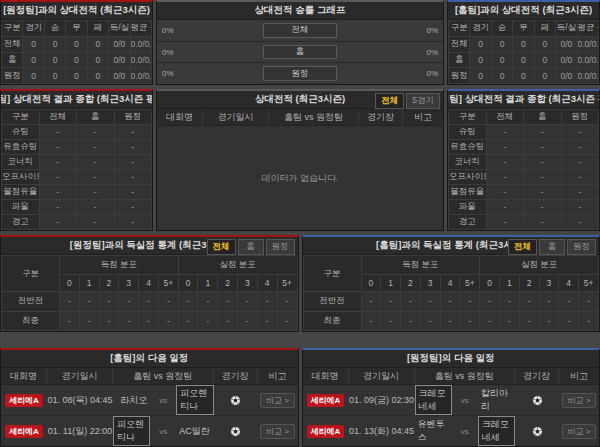 The image size is (600, 447). Describe the element at coordinates (524, 60) in the screenshot. I see `table-row: 홈00000/00.0/0.0` at that location.